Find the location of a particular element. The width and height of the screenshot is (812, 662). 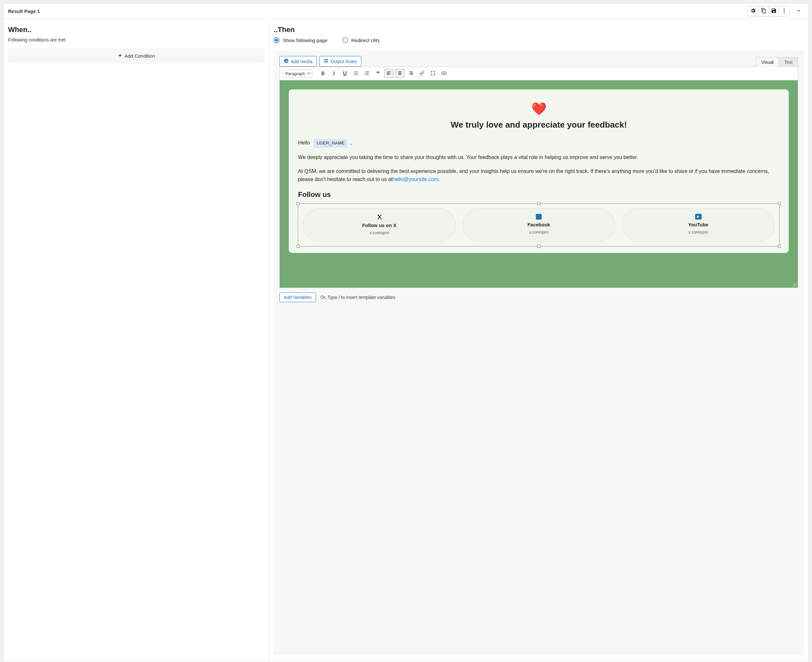

tab-text: Text is located at coordinates (788, 62).